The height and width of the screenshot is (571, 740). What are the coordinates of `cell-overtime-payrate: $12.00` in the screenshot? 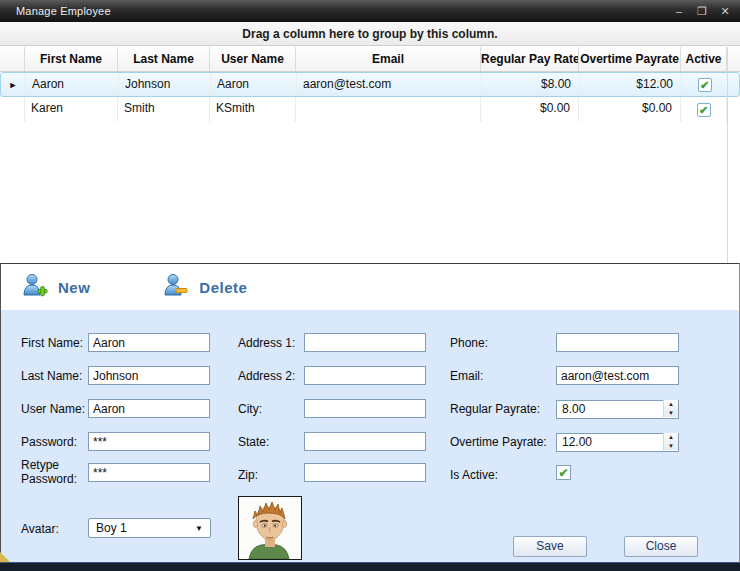 It's located at (631, 84).